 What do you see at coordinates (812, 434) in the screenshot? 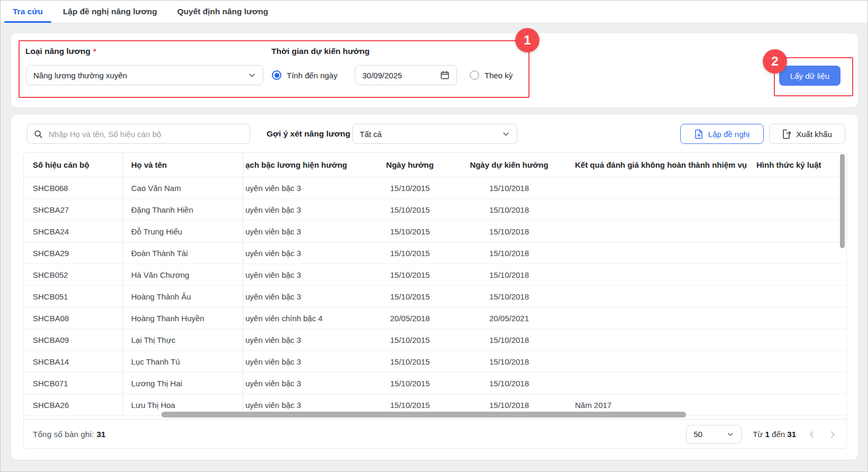
I see `prev-page-button` at bounding box center [812, 434].